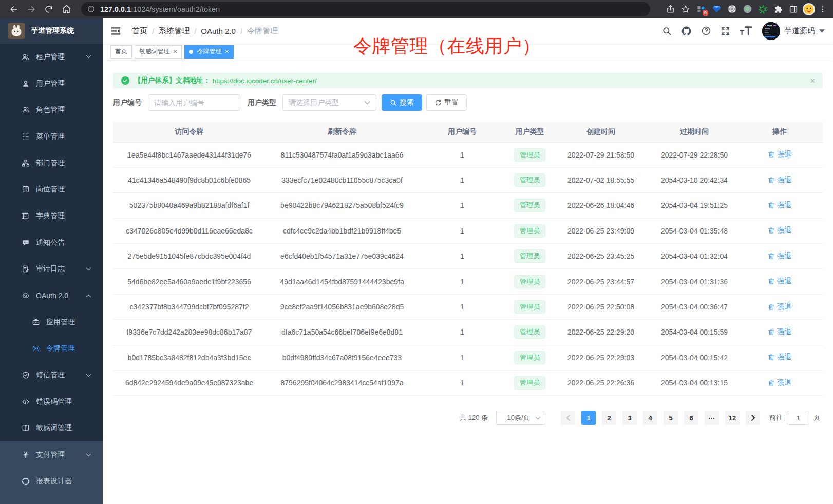 The width and height of the screenshot is (833, 504). Describe the element at coordinates (667, 31) in the screenshot. I see `header-search-icon` at that location.